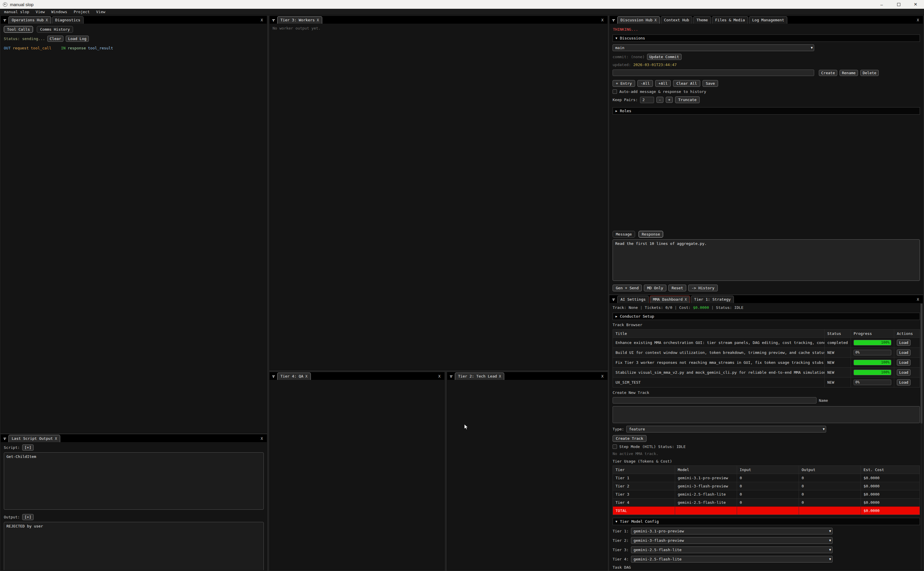  I want to click on app-icon, so click(5, 5).